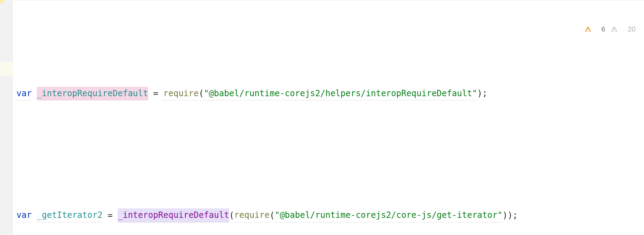  What do you see at coordinates (341, 94) in the screenshot?
I see `string-literal: "@babel/runtime-corejs2/helpers/interopR…` at bounding box center [341, 94].